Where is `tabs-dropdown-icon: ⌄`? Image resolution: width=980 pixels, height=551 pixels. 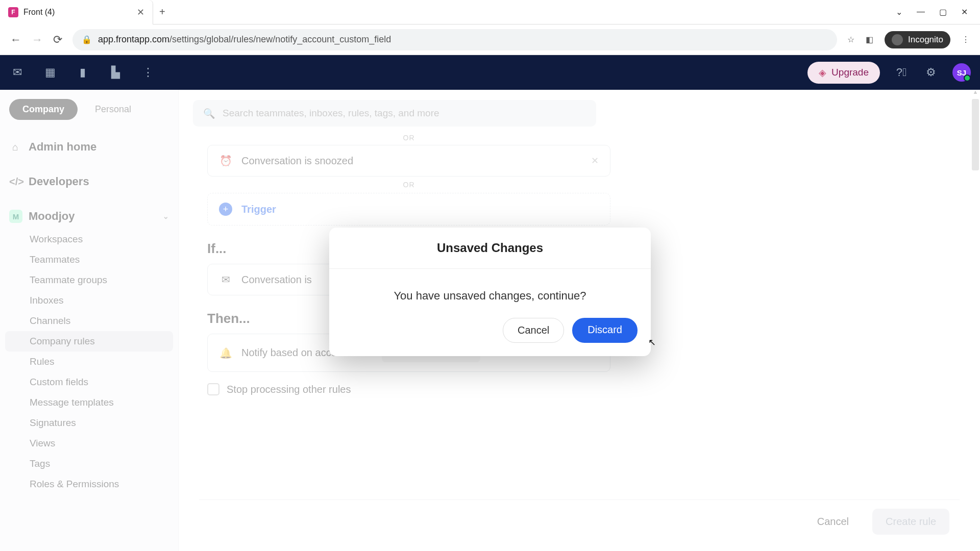
tabs-dropdown-icon: ⌄ is located at coordinates (899, 12).